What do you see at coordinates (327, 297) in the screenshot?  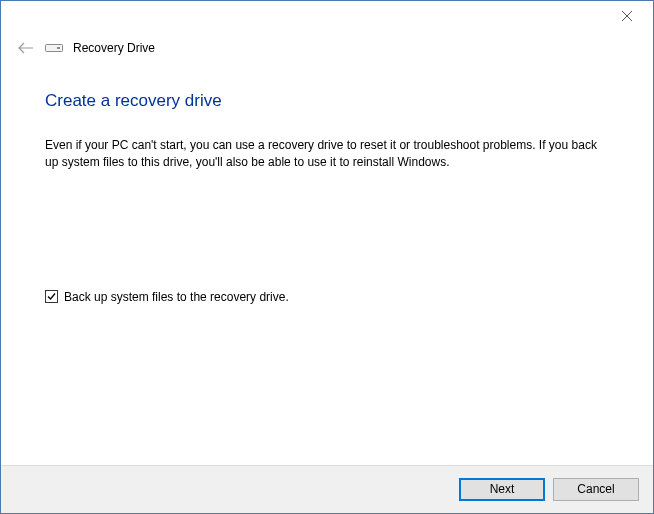 I see `backup-checkbox-row: Back up system files to the recovery dri…` at bounding box center [327, 297].